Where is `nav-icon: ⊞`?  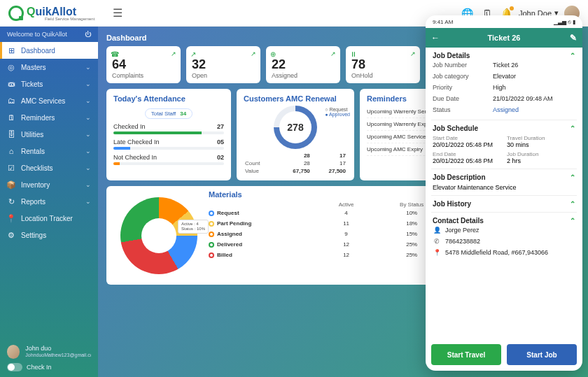 nav-icon: ⊞ is located at coordinates (11, 50).